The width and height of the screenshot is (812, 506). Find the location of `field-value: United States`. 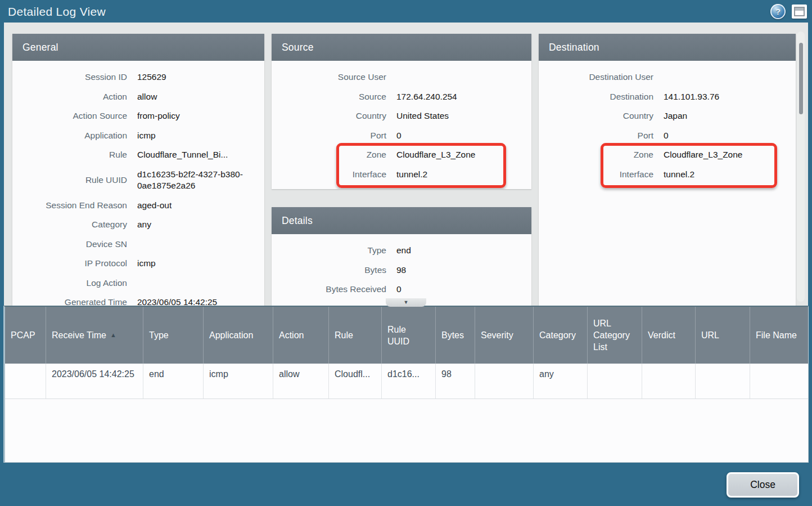

field-value: United States is located at coordinates (423, 116).